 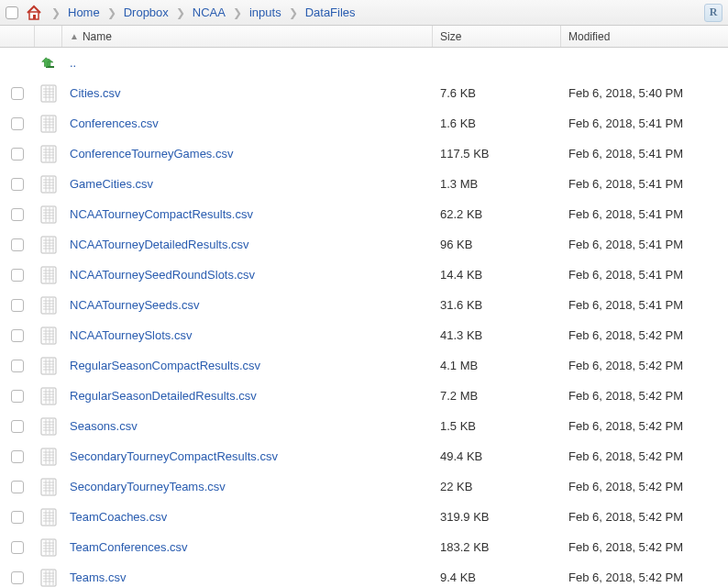 What do you see at coordinates (364, 244) in the screenshot?
I see `file-row: NCAATourneyDetailedResults.csv 96 KB Feb…` at bounding box center [364, 244].